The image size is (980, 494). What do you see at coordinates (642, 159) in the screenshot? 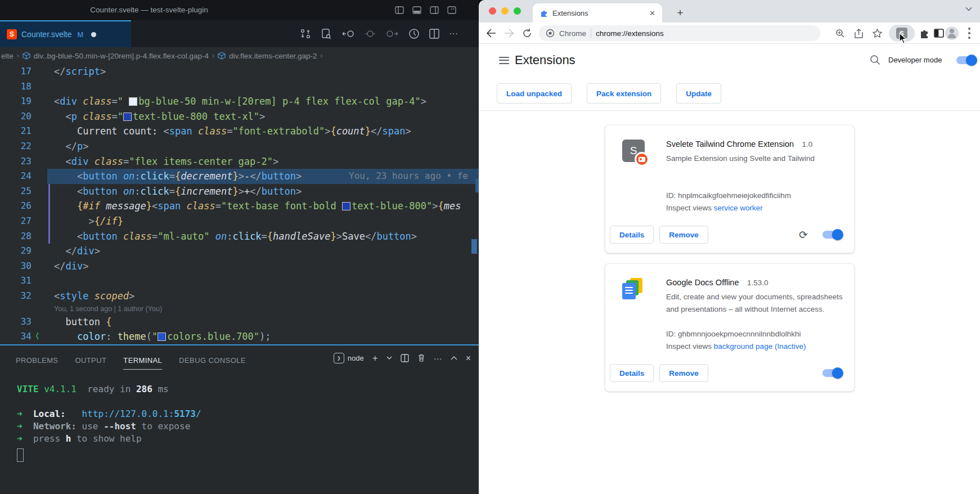
I see `extension-badge-icon` at bounding box center [642, 159].